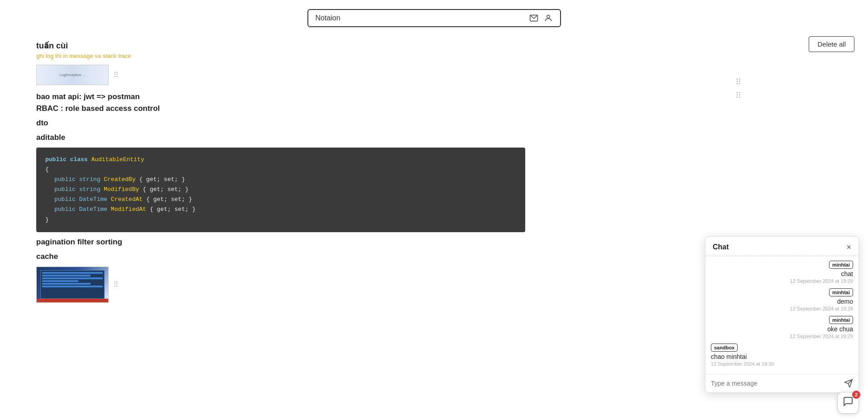 Image resolution: width=868 pixels, height=420 pixels. Describe the element at coordinates (724, 348) in the screenshot. I see `chat-avatar-tag-4: sandbox` at that location.